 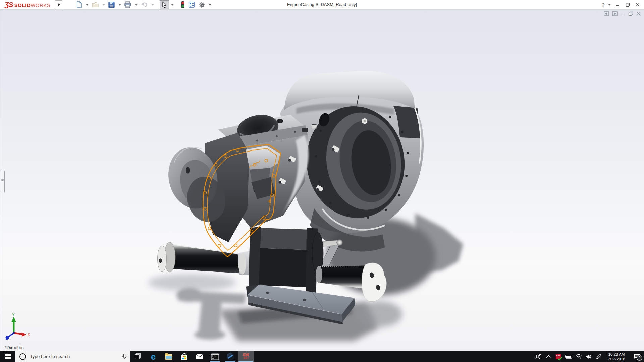 What do you see at coordinates (230, 357) in the screenshot?
I see `edrawings-button` at bounding box center [230, 357].